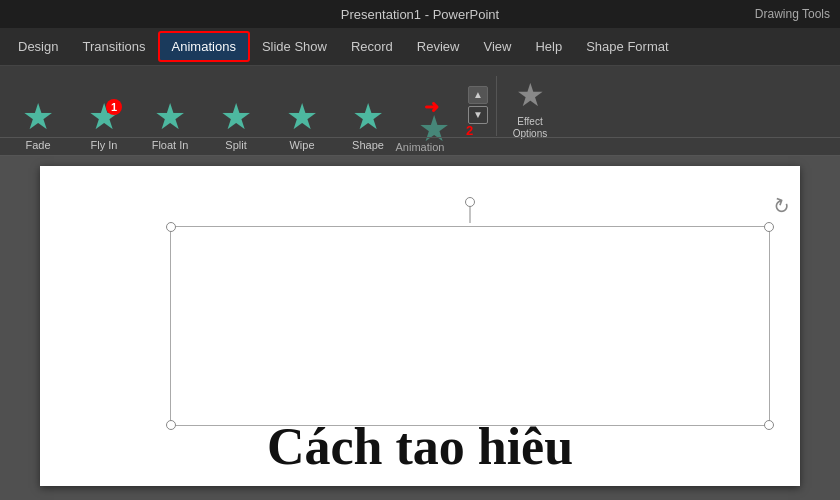 The image size is (840, 500). What do you see at coordinates (548, 46) in the screenshot?
I see `menu-item-help: Help` at bounding box center [548, 46].